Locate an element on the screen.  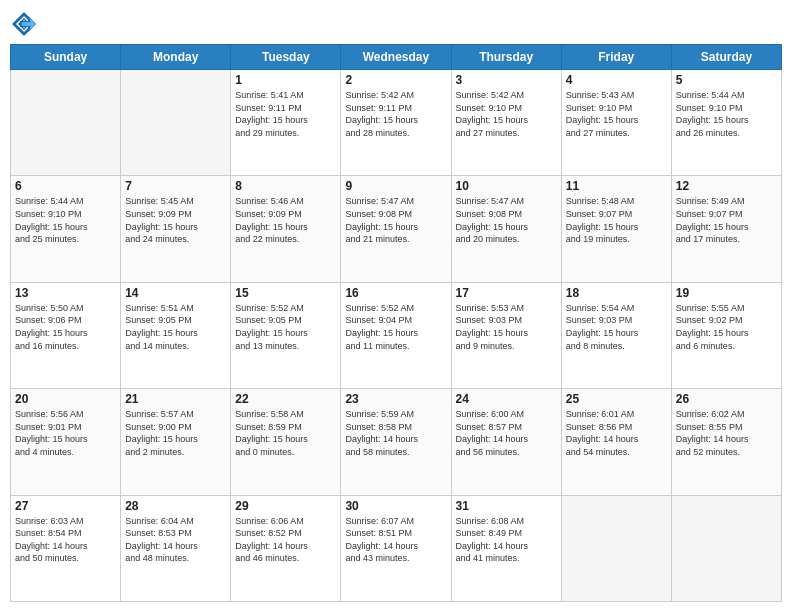
day-number: 29 is located at coordinates (286, 506).